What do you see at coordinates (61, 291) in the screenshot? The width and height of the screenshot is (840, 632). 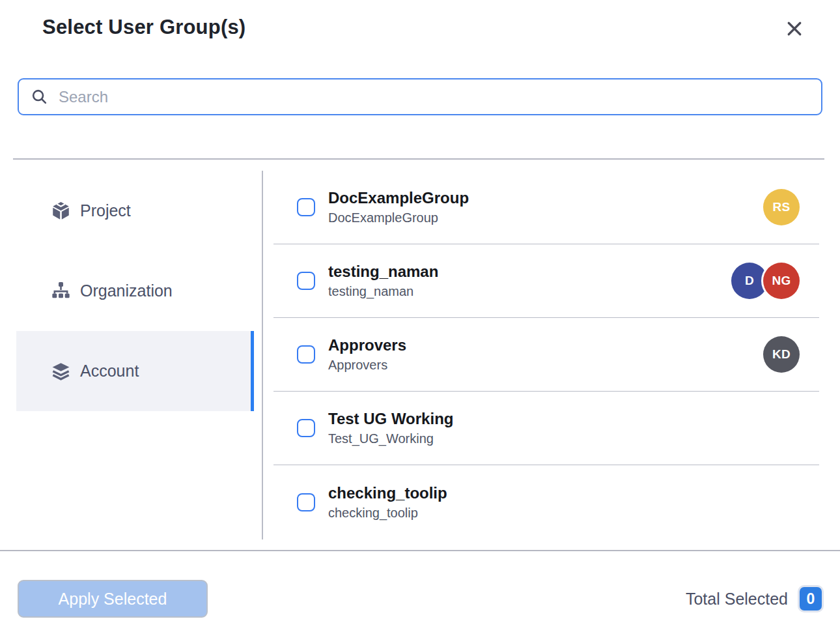 I see `org-chart-icon` at bounding box center [61, 291].